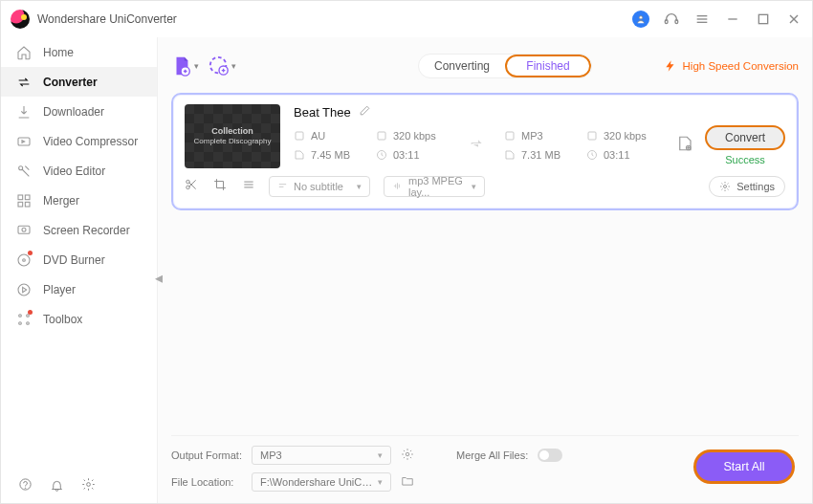 This screenshot has height=504, width=813. What do you see at coordinates (90, 142) in the screenshot?
I see `sidebar-item-label: Video Compressor` at bounding box center [90, 142].